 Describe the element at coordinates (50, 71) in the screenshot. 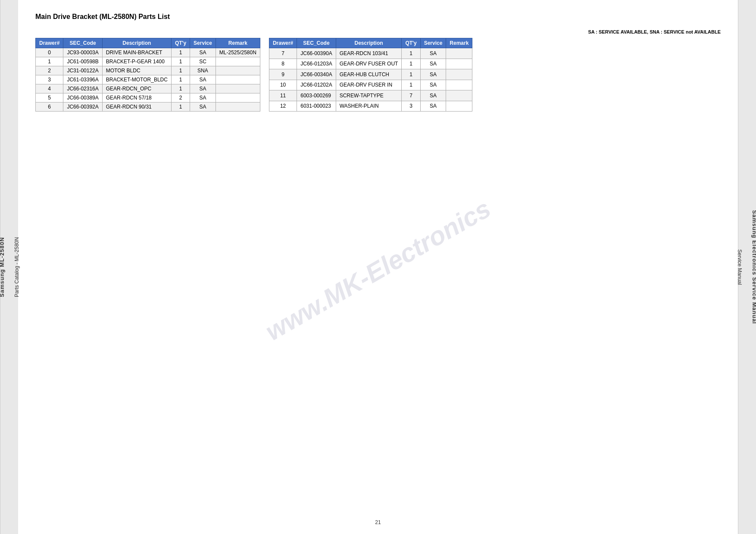

I see `cell-drawer: 2` at that location.